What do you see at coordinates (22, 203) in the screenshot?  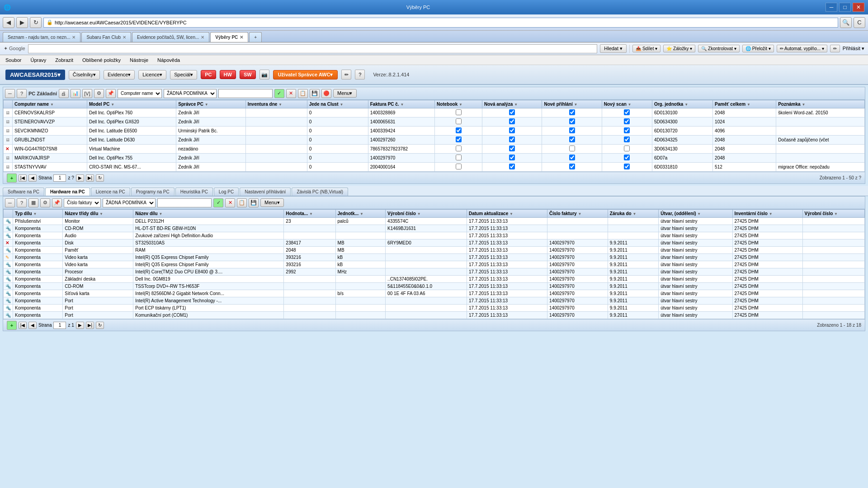 I see `lower-help-btn: ?` at bounding box center [22, 203].